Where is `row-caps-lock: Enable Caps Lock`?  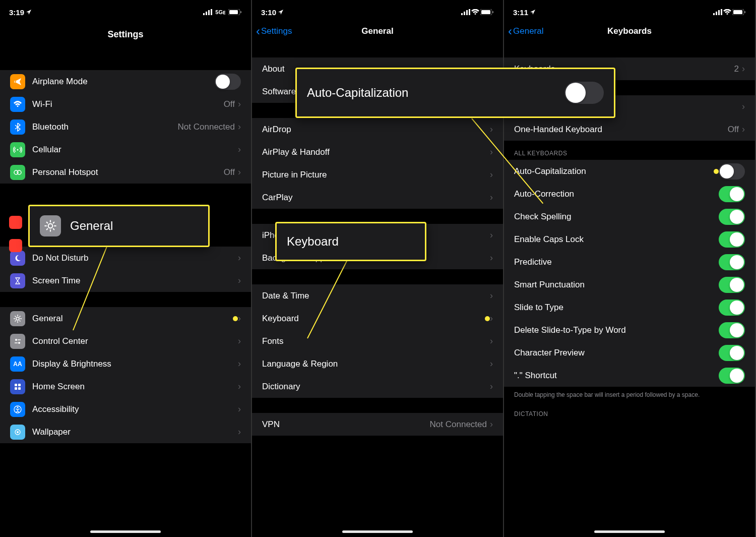 row-caps-lock: Enable Caps Lock is located at coordinates (629, 239).